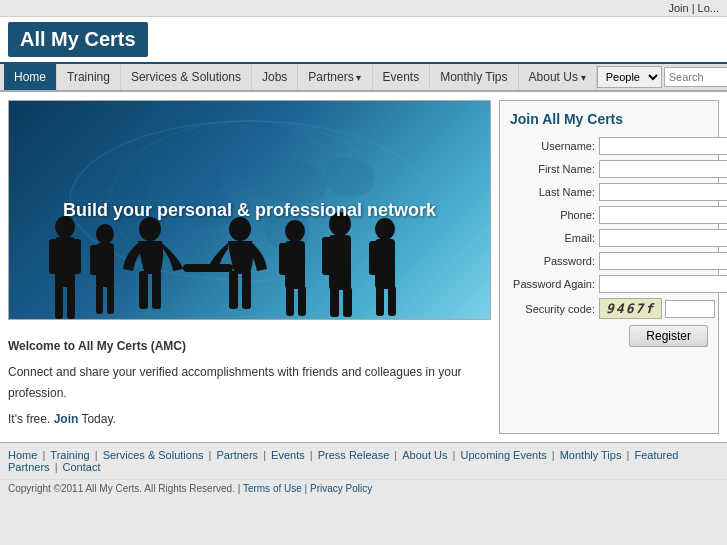  What do you see at coordinates (250, 419) in the screenshot?
I see `welcome-line2: It's free. Join Today.` at bounding box center [250, 419].